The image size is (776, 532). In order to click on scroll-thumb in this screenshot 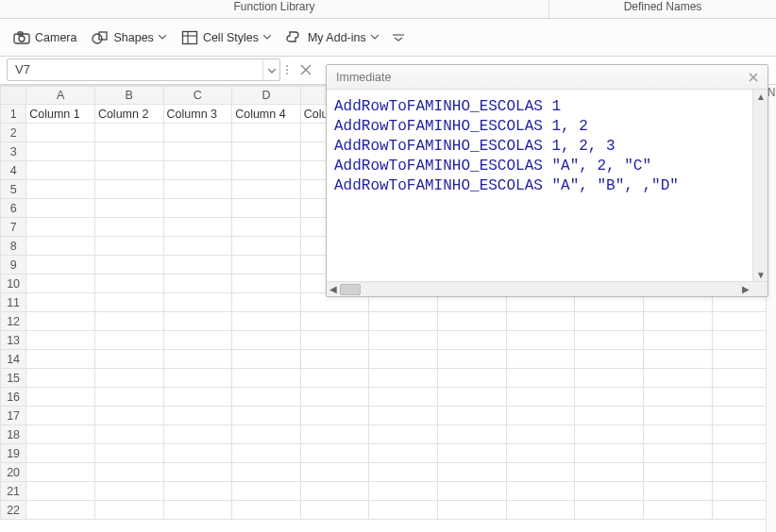, I will do `click(350, 290)`.